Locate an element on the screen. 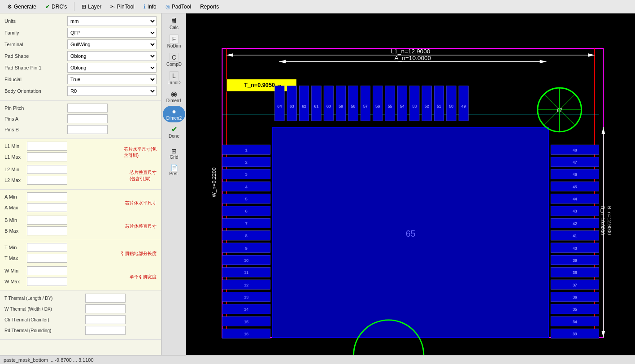 The width and height of the screenshot is (635, 364). pad-shape-row: Pad Shape OblongRectRound is located at coordinates (81, 56).